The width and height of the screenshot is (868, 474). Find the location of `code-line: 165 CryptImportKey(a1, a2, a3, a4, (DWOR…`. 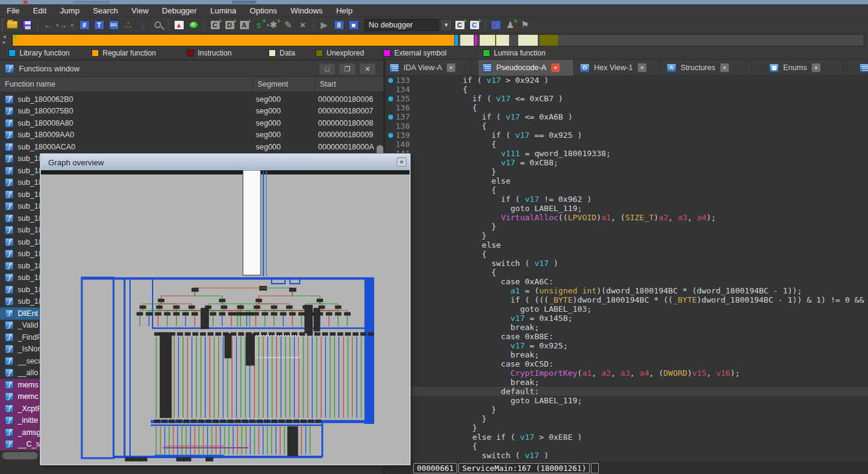

code-line: 165 CryptImportKey(a1, a2, a3, a4, (DWOR… is located at coordinates (627, 373).